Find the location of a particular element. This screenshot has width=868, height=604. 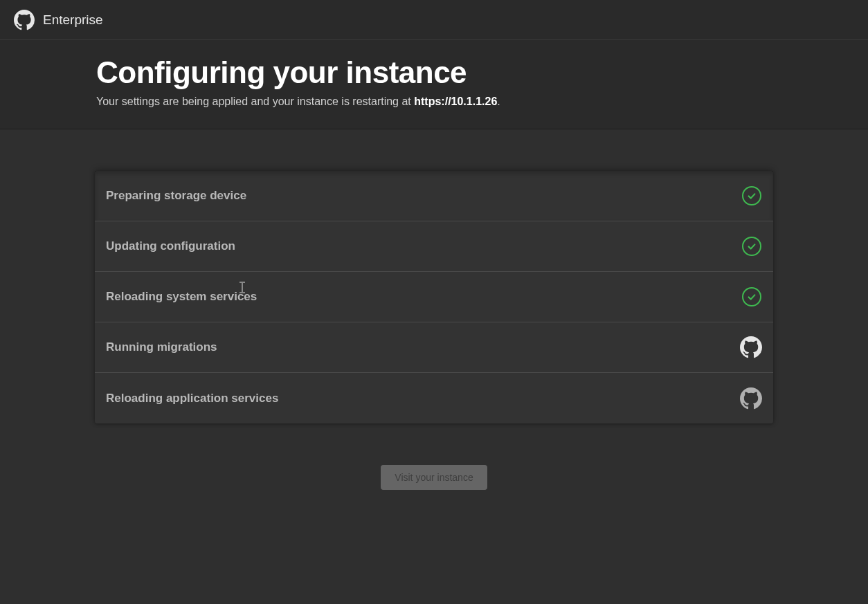

header-brand-label: Enterprise is located at coordinates (73, 20).